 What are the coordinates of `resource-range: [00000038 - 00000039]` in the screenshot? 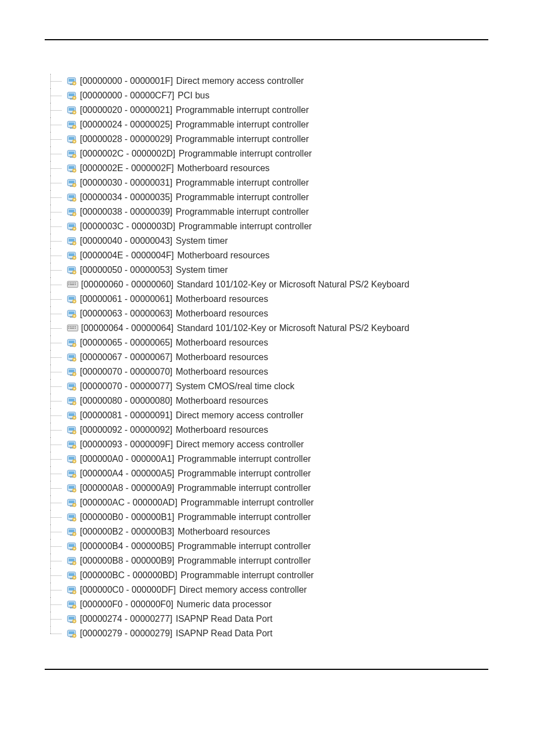 It's located at (126, 212).